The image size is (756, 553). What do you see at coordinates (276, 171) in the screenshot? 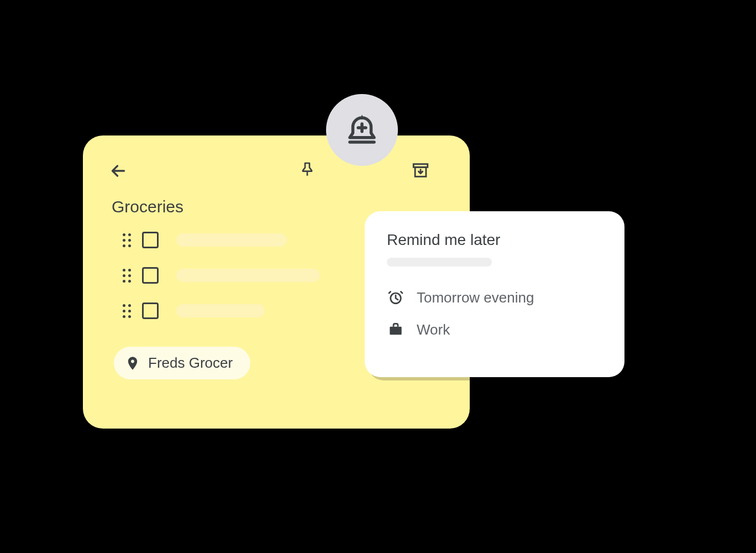
I see `note-toolbar` at bounding box center [276, 171].